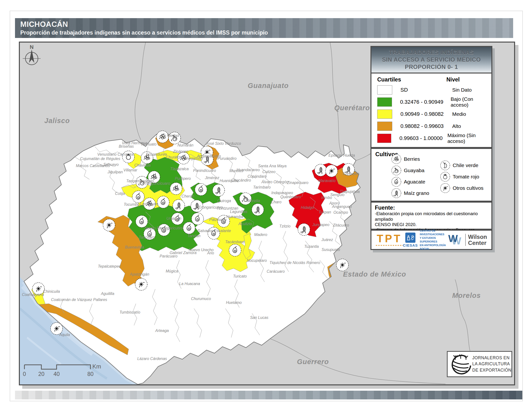 The image size is (532, 411). Describe the element at coordinates (480, 364) in the screenshot. I see `jornaleros-logo-box: JORNALEROS ENLA AGRICULTURADE EXPORTACIÓ…` at that location.